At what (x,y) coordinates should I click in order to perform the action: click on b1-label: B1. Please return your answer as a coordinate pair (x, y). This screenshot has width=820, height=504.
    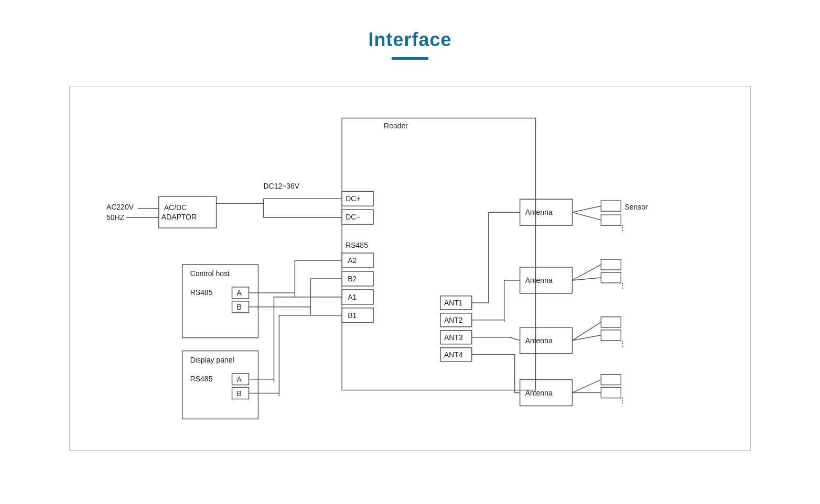
    Looking at the image, I should click on (352, 315).